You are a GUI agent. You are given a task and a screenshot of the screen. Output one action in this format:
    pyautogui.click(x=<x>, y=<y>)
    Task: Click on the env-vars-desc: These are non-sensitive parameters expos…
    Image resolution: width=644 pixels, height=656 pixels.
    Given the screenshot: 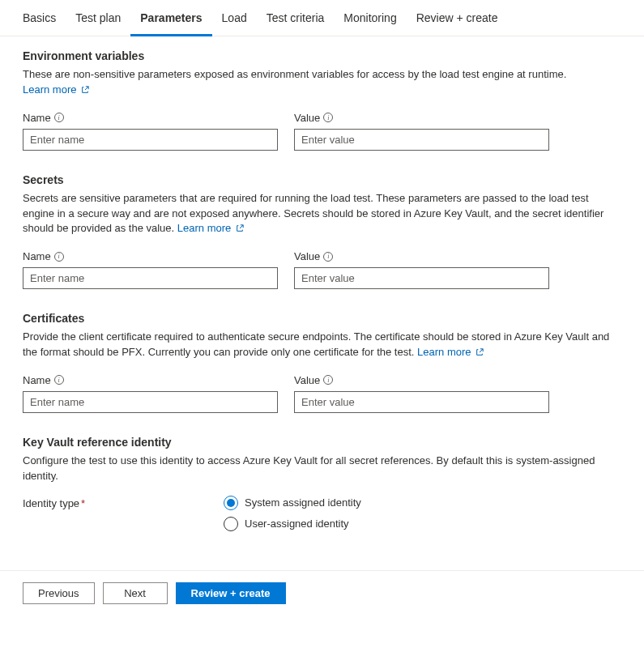 What is the action you would take?
    pyautogui.click(x=322, y=83)
    